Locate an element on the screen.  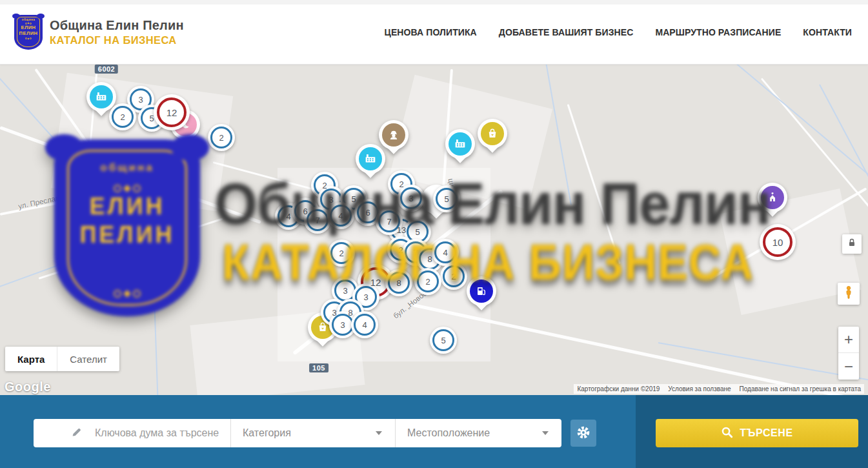
map-type-map-button: Карта is located at coordinates (31, 359).